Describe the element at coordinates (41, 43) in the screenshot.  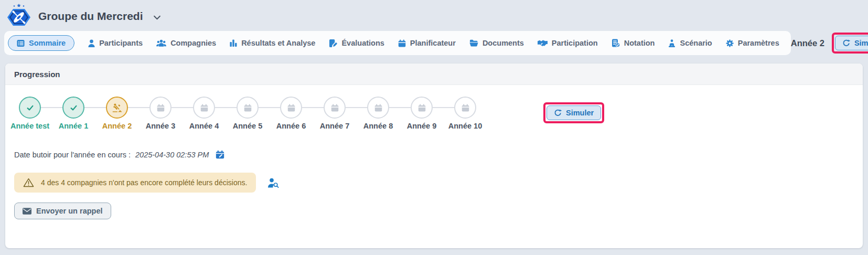
I see `tab-sommaire: Sommaire` at that location.